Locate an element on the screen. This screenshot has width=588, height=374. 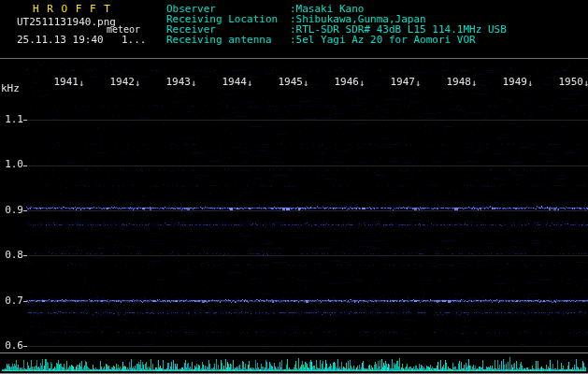
x-tick: 1942↓ is located at coordinates (122, 82).